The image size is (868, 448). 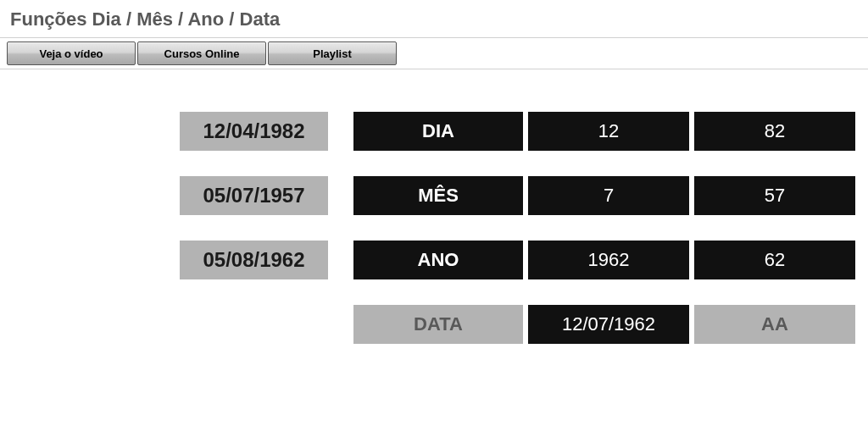 I want to click on playlist-button: Playlist, so click(x=332, y=53).